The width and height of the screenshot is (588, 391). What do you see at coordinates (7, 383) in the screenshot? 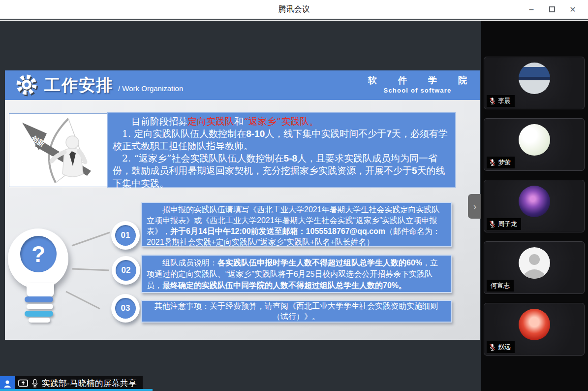
I see `presenter-icon` at bounding box center [7, 383].